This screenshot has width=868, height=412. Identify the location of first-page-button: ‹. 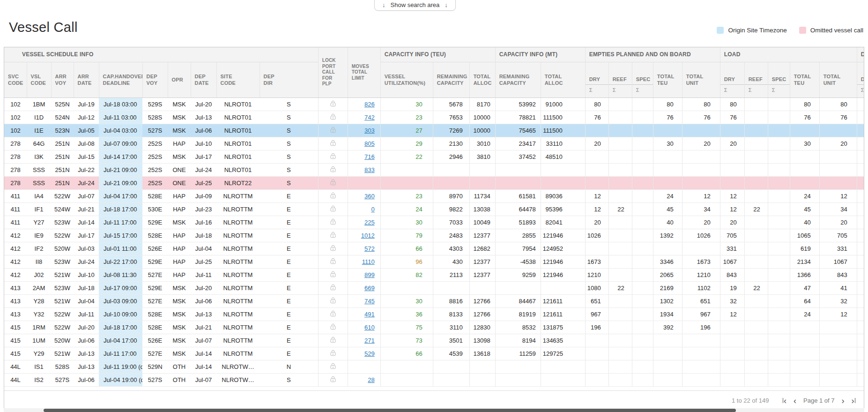
(785, 401).